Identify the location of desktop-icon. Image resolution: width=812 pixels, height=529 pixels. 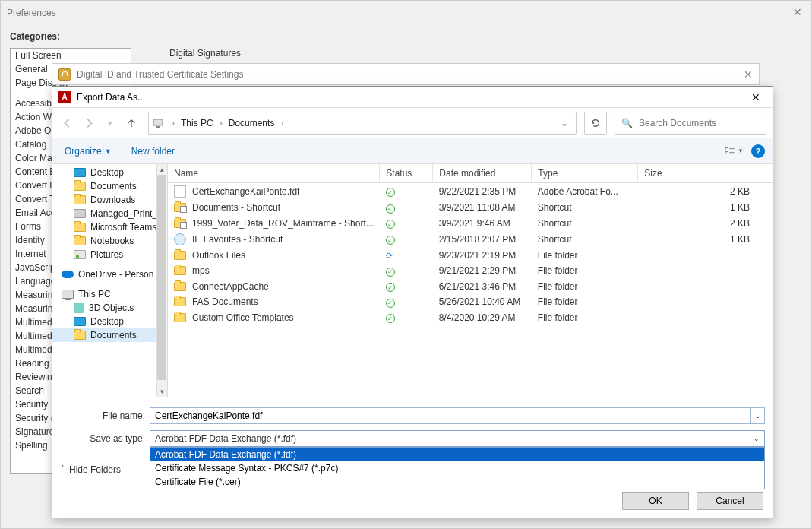
(80, 173).